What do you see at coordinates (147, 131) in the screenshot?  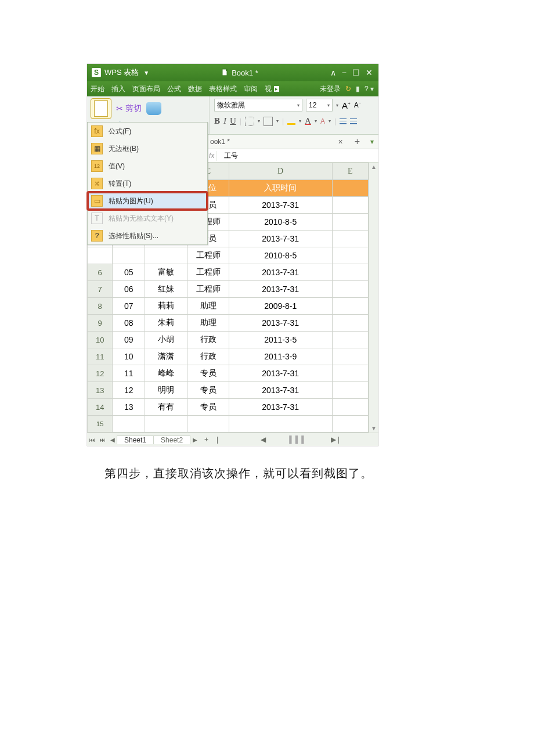 I see `paste-formula-item: fx 公式(F)` at bounding box center [147, 131].